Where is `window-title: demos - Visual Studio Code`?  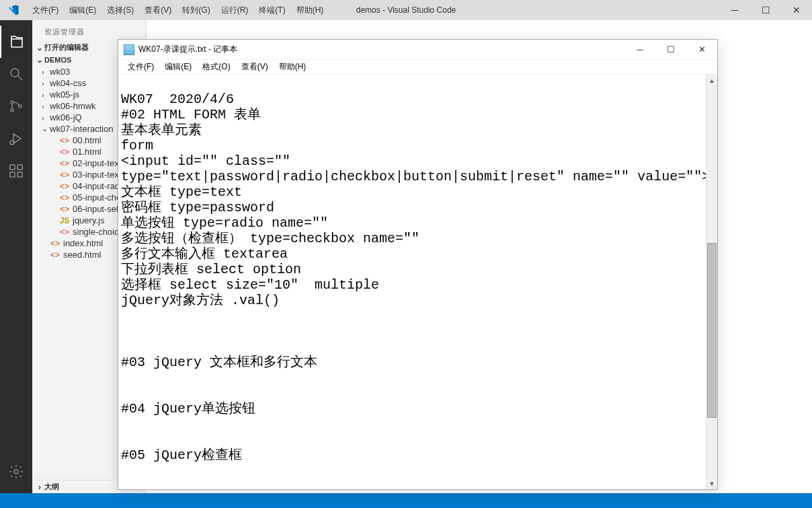 window-title: demos - Visual Studio Code is located at coordinates (406, 10).